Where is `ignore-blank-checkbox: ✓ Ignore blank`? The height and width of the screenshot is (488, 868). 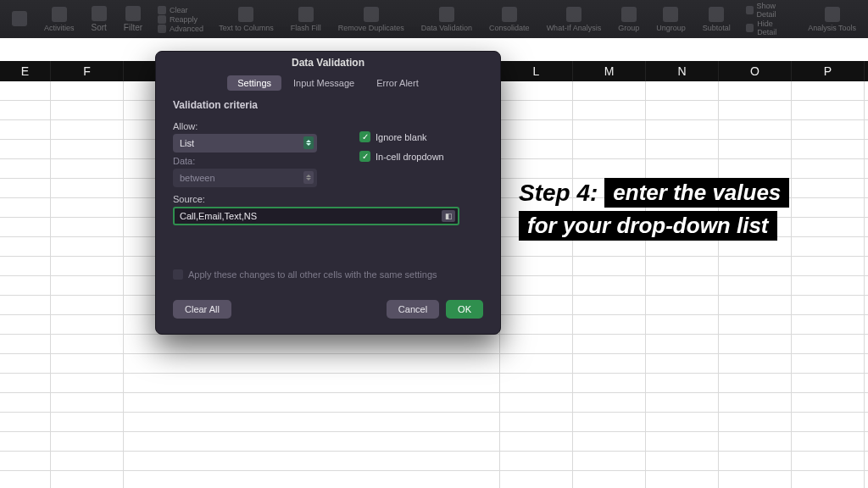
ignore-blank-checkbox: ✓ Ignore blank is located at coordinates (402, 137).